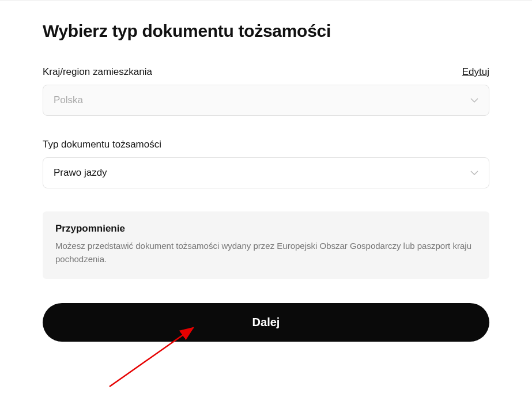 This screenshot has height=401, width=532. I want to click on page-title: Wybierz typ dokumentu tożsamości, so click(266, 31).